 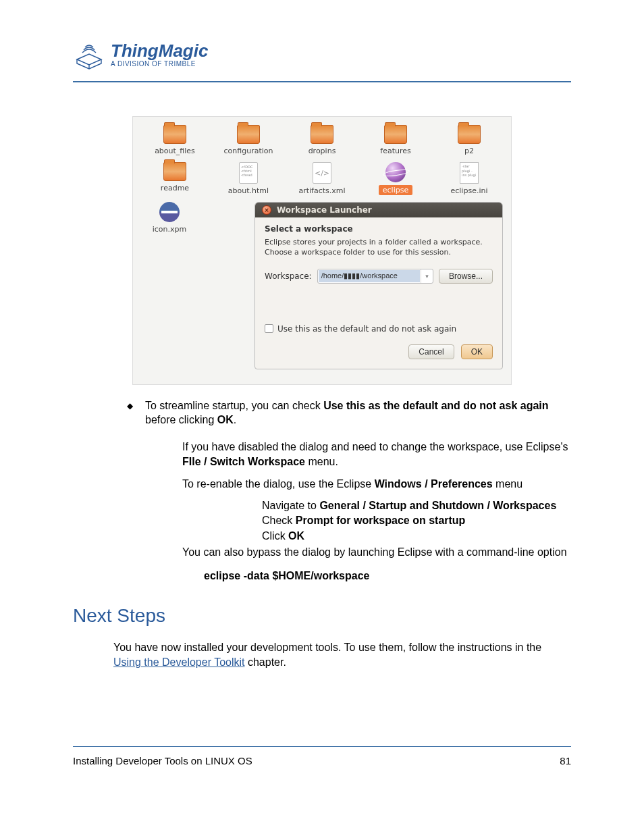 I want to click on xpm-file-icon, so click(x=169, y=212).